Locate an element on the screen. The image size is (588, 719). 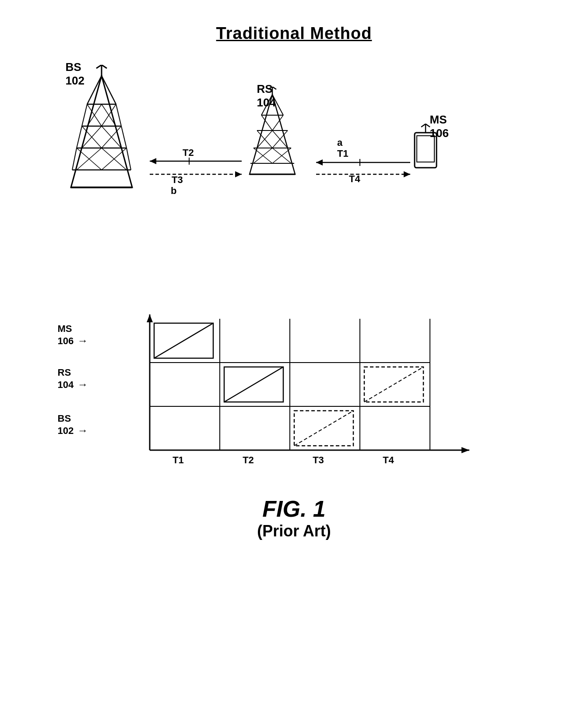
svg-text: a is located at coordinates (340, 143).